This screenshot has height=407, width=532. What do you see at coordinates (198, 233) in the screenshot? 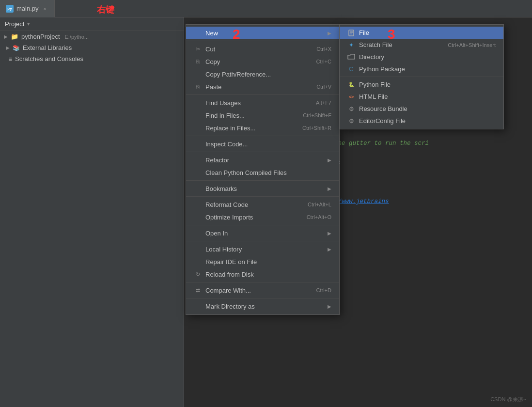
I see `open-in-icon` at bounding box center [198, 233].